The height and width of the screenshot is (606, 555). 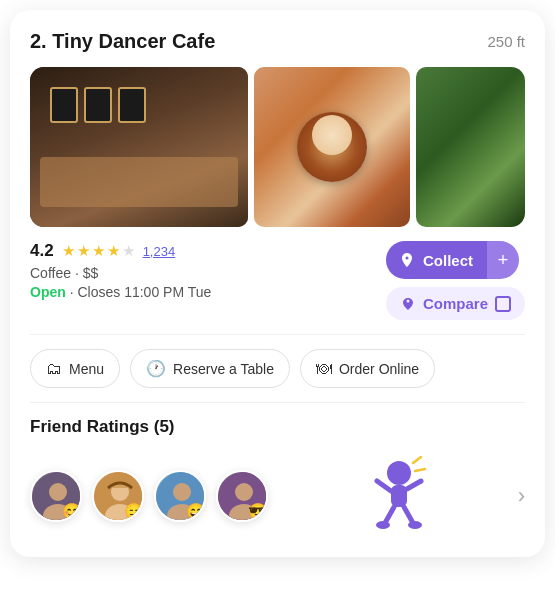 What do you see at coordinates (208, 292) in the screenshot?
I see `venue-status: Open · Closes 11:00 PM Tue` at bounding box center [208, 292].